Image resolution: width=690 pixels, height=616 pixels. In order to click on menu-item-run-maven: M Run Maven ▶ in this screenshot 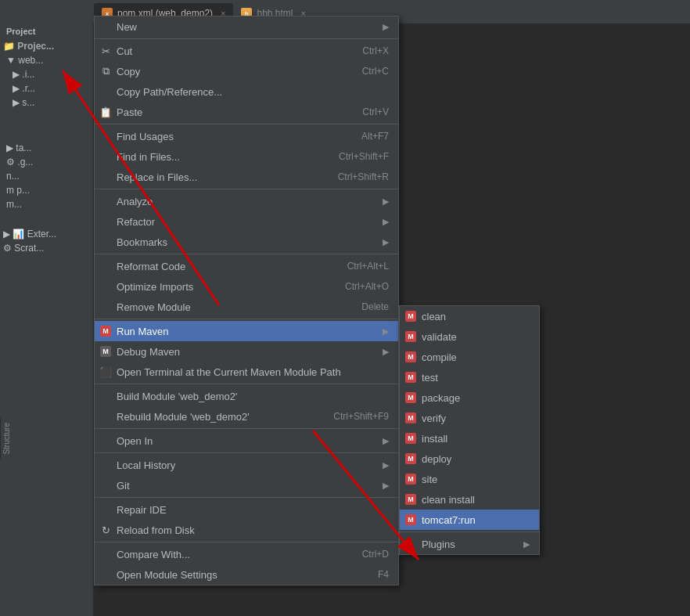, I will do `click(246, 331)`.